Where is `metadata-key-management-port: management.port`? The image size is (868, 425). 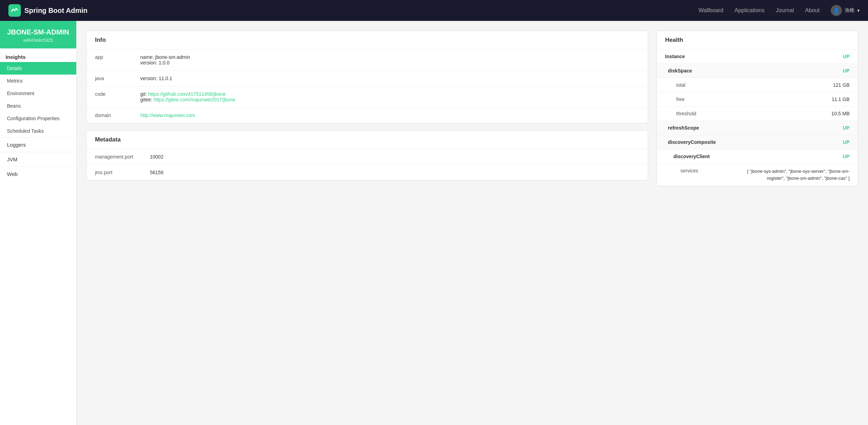 metadata-key-management-port: management.port is located at coordinates (114, 157).